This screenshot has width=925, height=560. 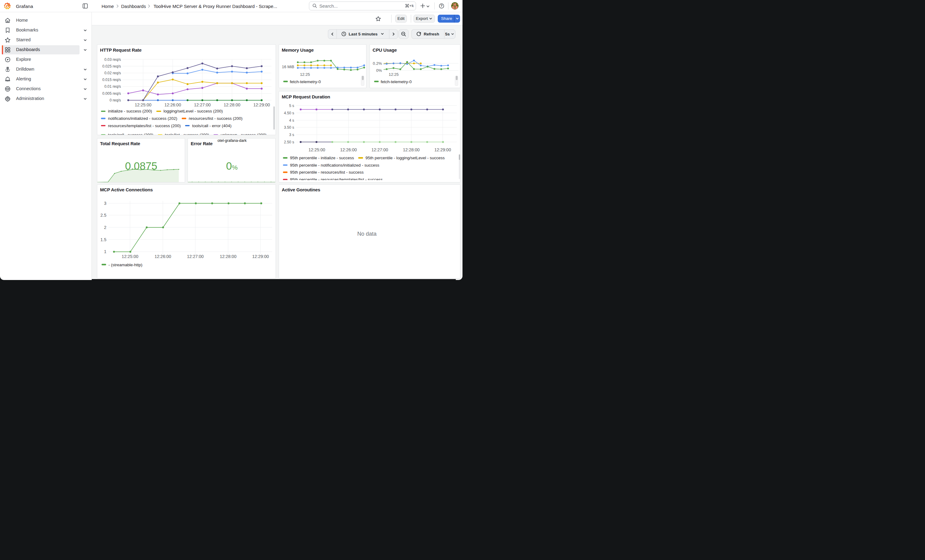 What do you see at coordinates (105, 251) in the screenshot?
I see `svg-text: 1` at bounding box center [105, 251].